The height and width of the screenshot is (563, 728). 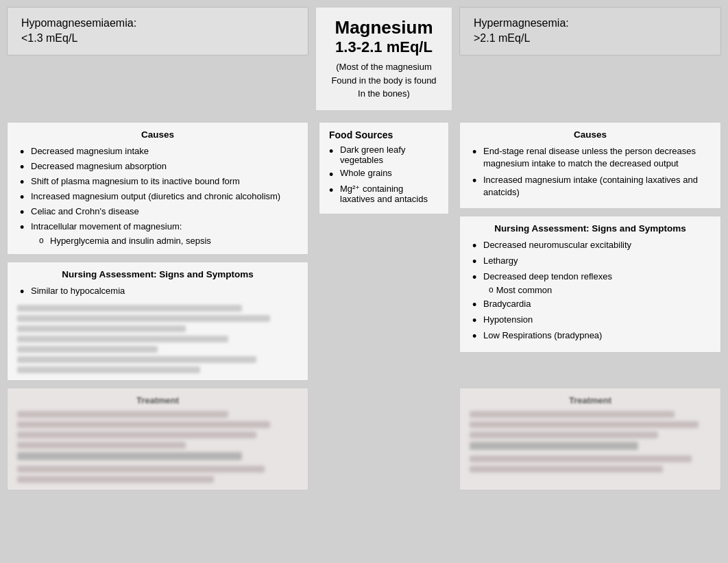 I want to click on hypo-title-line2: <1.3 mEq/L, so click(x=49, y=38).